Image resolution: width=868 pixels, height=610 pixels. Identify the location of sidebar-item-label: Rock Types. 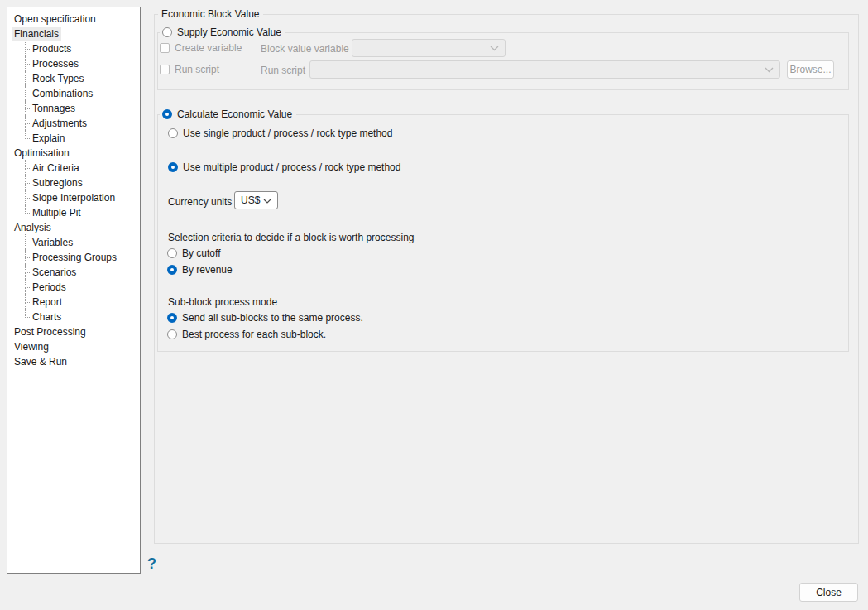
(58, 79).